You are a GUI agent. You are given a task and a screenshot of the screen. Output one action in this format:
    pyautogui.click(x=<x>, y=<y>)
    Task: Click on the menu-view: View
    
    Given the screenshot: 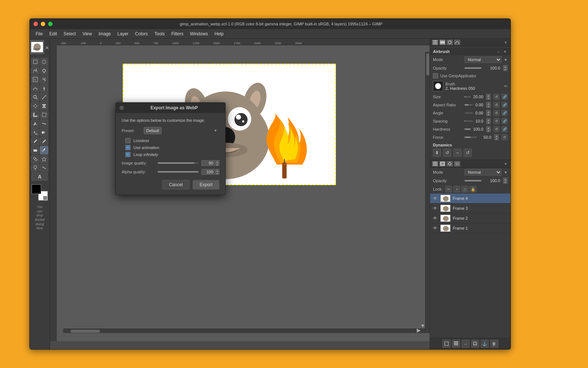 What is the action you would take?
    pyautogui.click(x=87, y=34)
    